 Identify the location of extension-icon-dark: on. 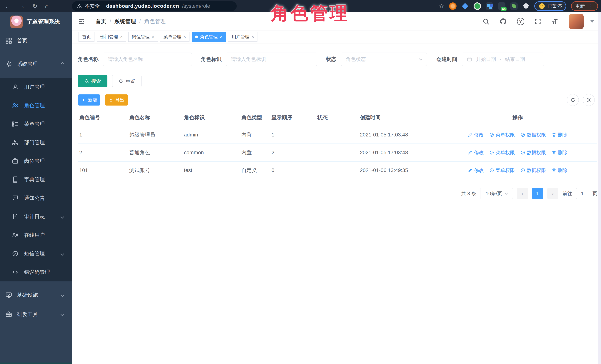
(502, 6).